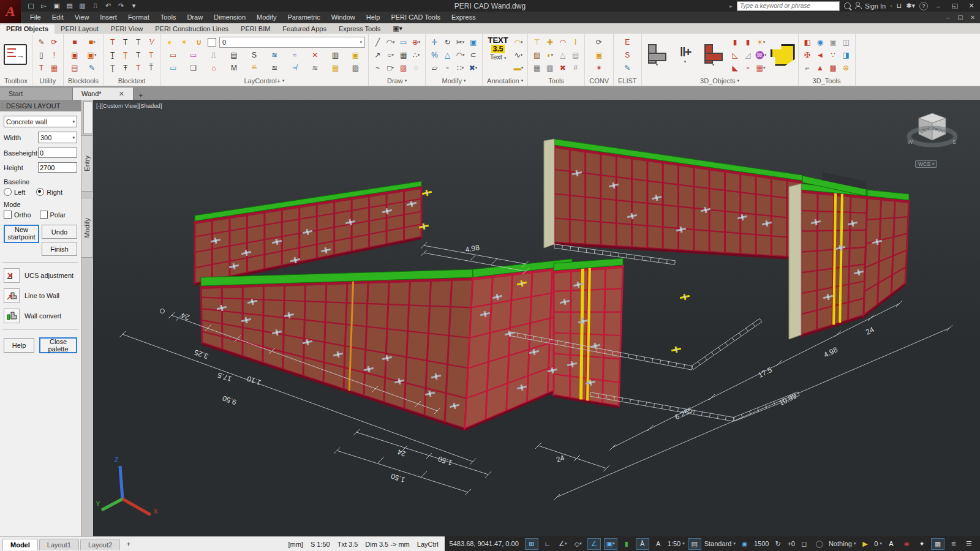 The height and width of the screenshot is (551, 980). I want to click on doc-close-button: ✕, so click(973, 17).